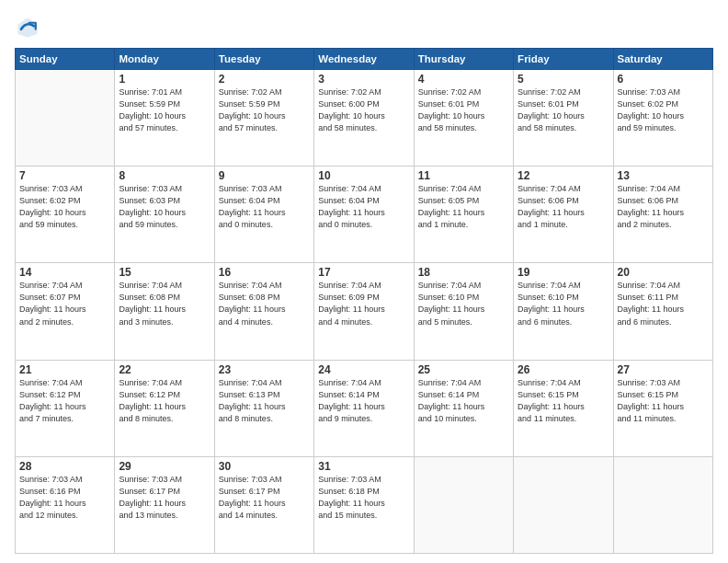  Describe the element at coordinates (364, 207) in the screenshot. I see `day-info: Sunrise: 7:04 AM Sunset: 6:04 PM Dayligh…` at that location.